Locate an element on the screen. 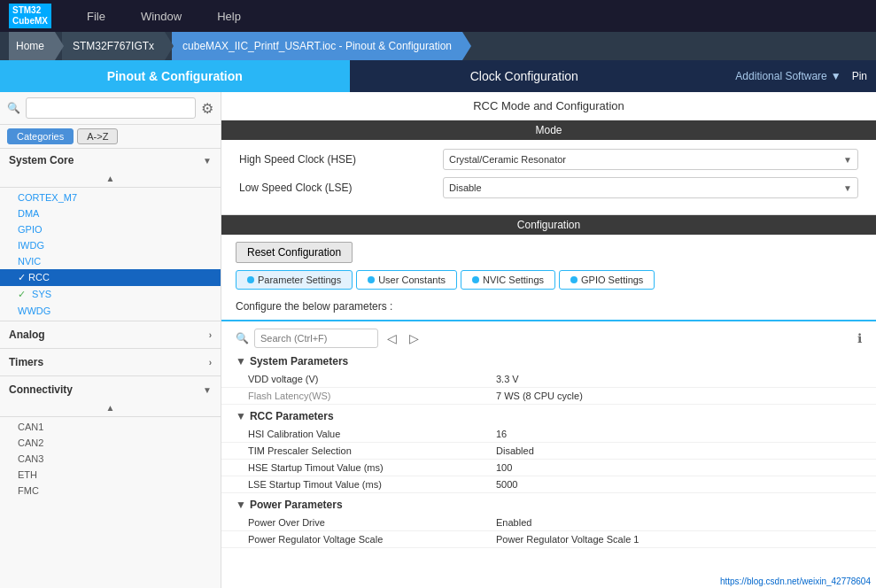 This screenshot has width=876, height=588. search-bar: 🔍 ⚙ is located at coordinates (110, 108).